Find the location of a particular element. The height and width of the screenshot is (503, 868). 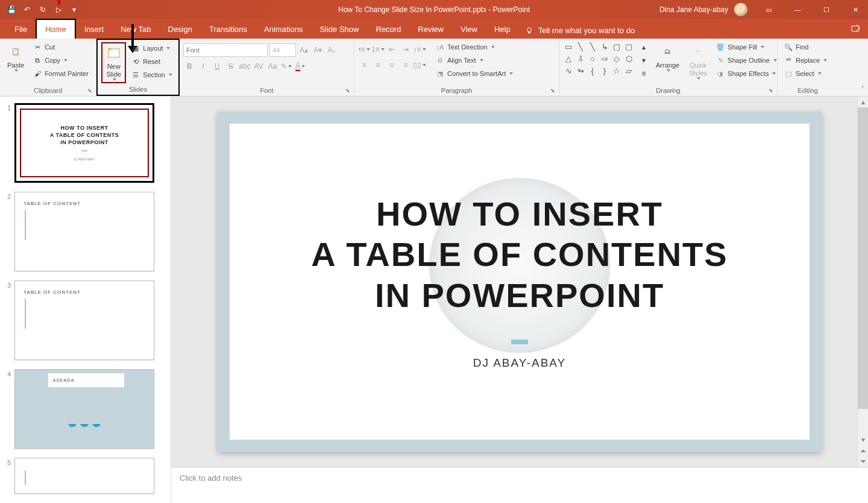

align-center-icon: ≡ is located at coordinates (378, 65).